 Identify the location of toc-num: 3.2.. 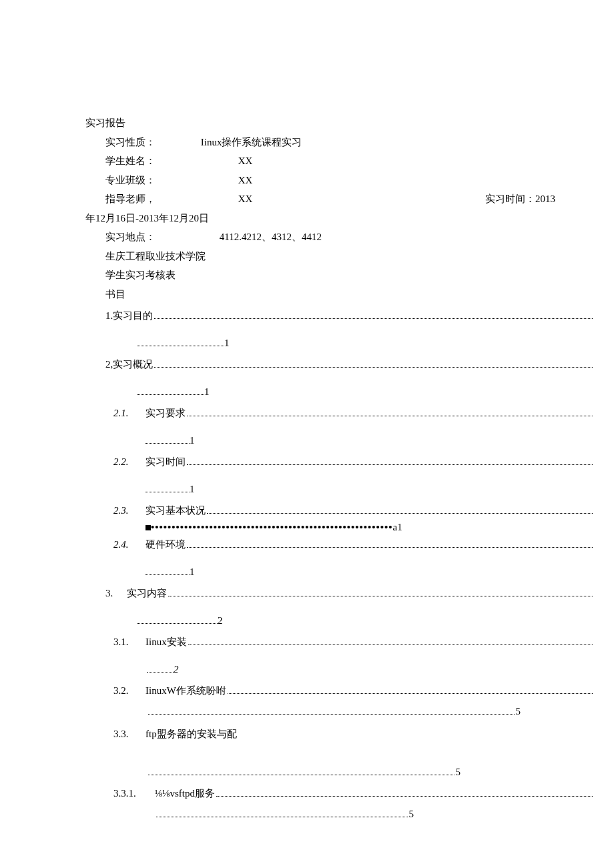
(129, 691).